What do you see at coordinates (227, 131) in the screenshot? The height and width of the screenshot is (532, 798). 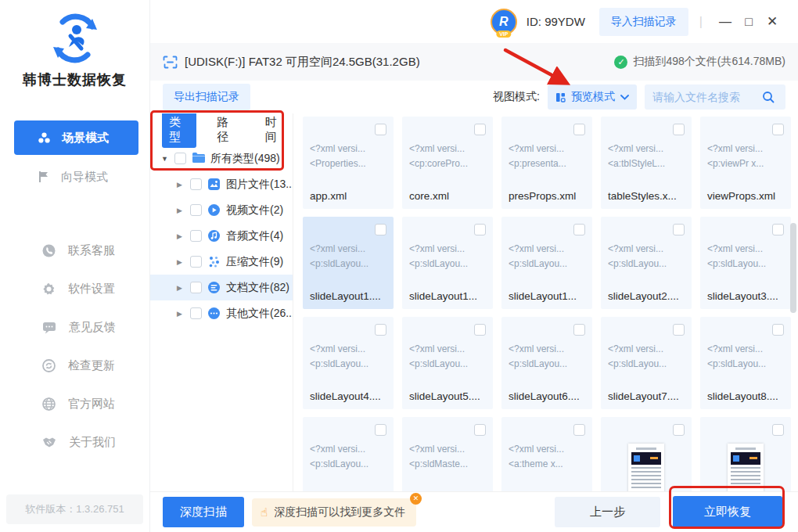 I see `tab-path: 路径` at bounding box center [227, 131].